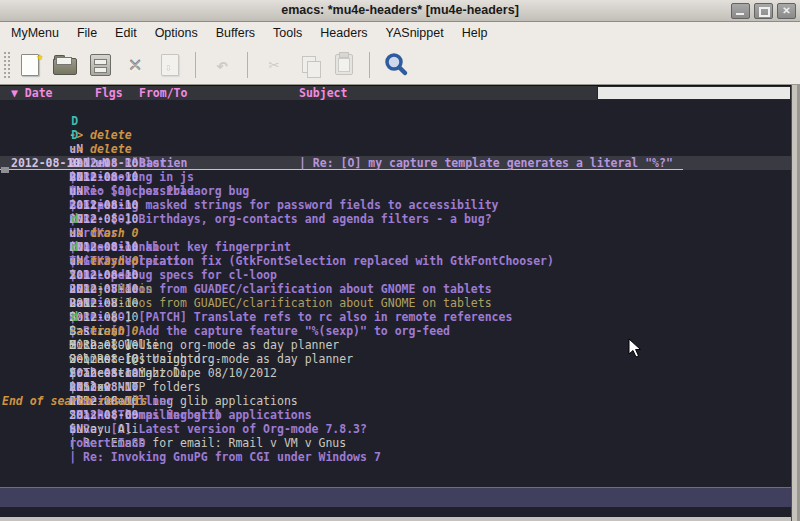 This screenshot has width=800, height=521. Describe the element at coordinates (30, 65) in the screenshot. I see `new-file-button: ★` at that location.